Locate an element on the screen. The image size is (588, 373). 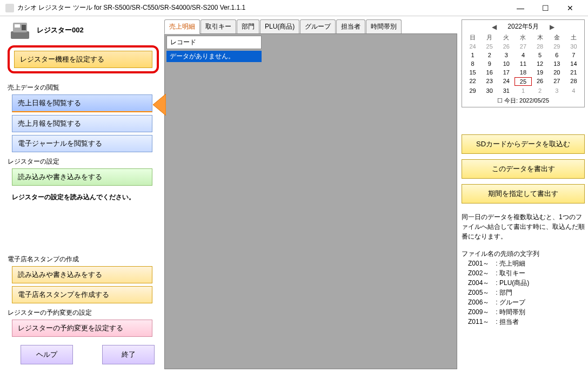
view-journal-button: 電子ジャーナルを閲覧する is located at coordinates (82, 144).